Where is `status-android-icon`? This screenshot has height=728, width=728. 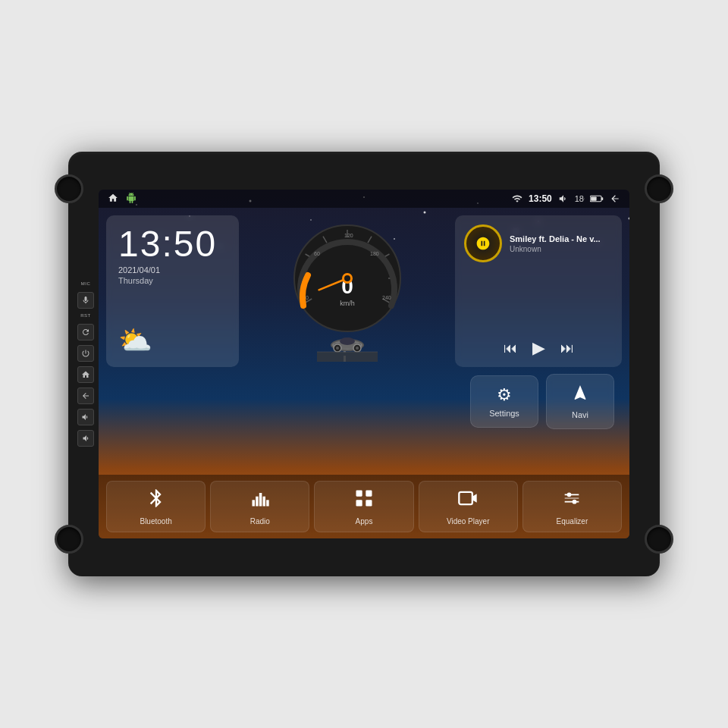 status-android-icon is located at coordinates (131, 199).